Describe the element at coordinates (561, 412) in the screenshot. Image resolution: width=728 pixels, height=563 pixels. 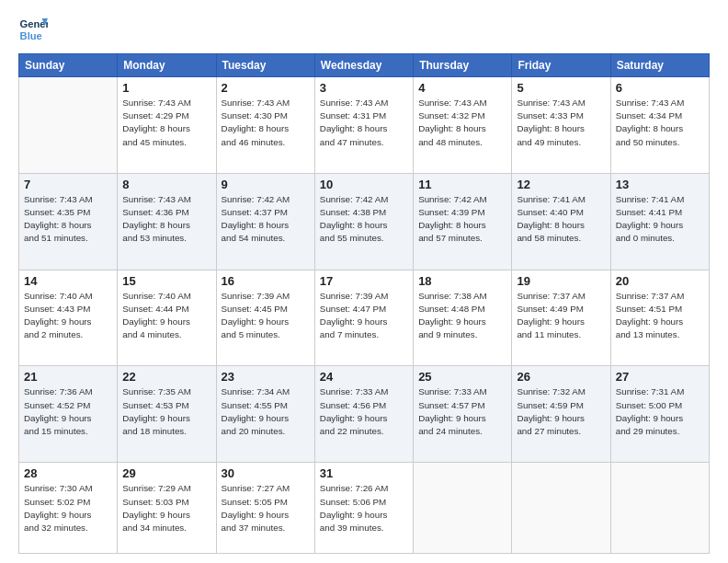
I see `day-info: Sunrise: 7:32 AMSunset: 4:59 PMDaylight:…` at that location.